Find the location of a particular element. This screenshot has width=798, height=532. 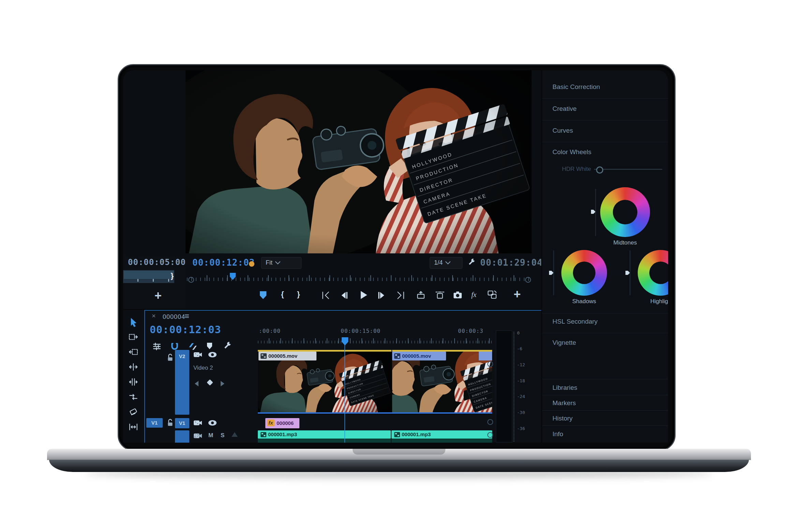

selection-tool is located at coordinates (134, 322).